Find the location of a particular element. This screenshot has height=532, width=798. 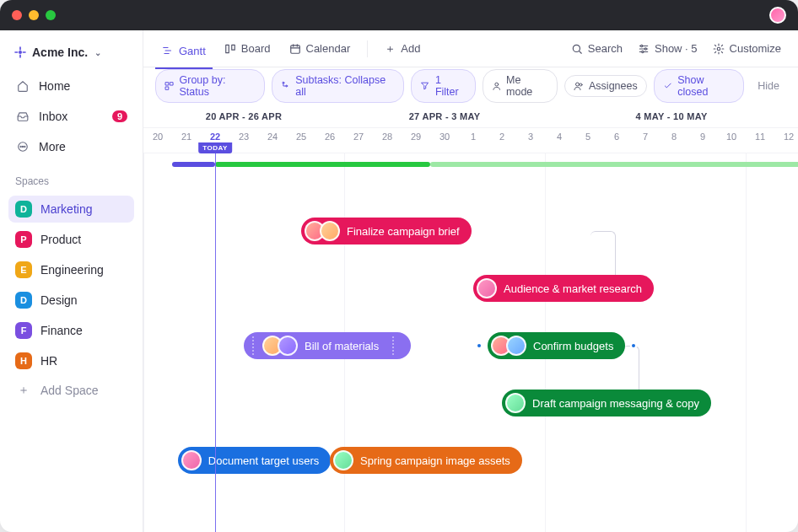

tab-gantt: Gantt is located at coordinates (184, 54).